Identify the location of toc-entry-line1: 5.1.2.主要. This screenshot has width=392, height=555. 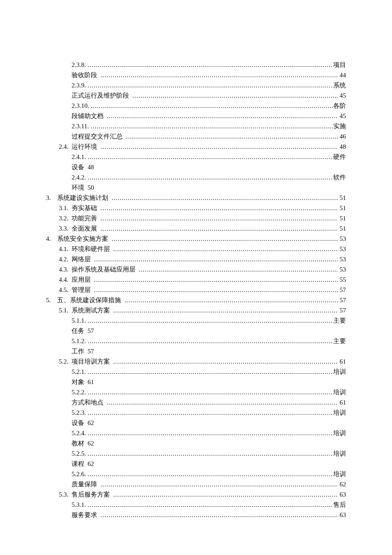
(209, 341).